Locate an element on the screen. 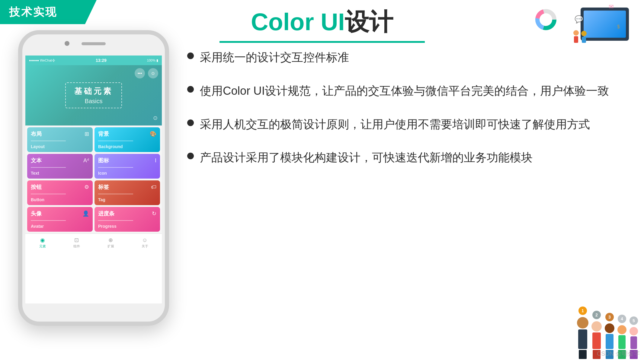  phone-camera is located at coordinates (67, 43).